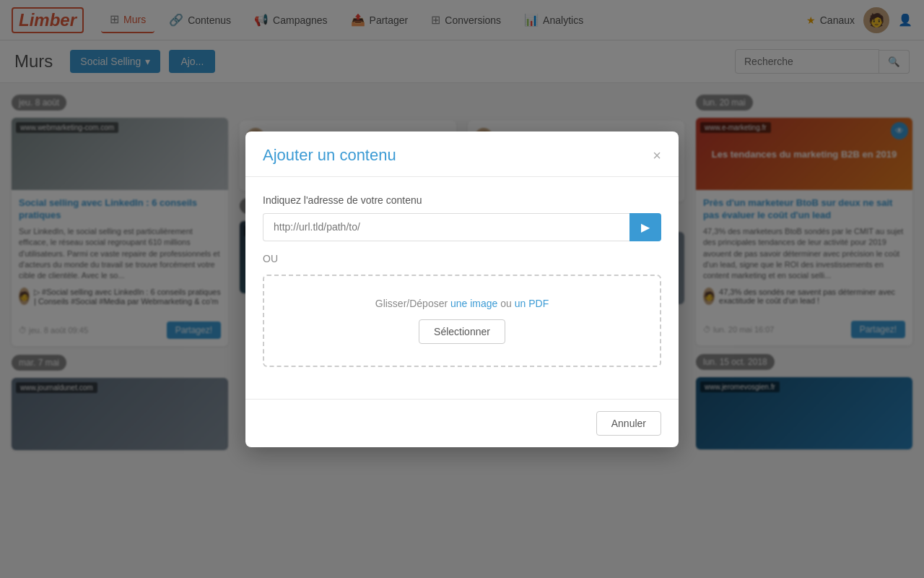 The width and height of the screenshot is (924, 578). I want to click on select-button: Sélectionner, so click(462, 332).